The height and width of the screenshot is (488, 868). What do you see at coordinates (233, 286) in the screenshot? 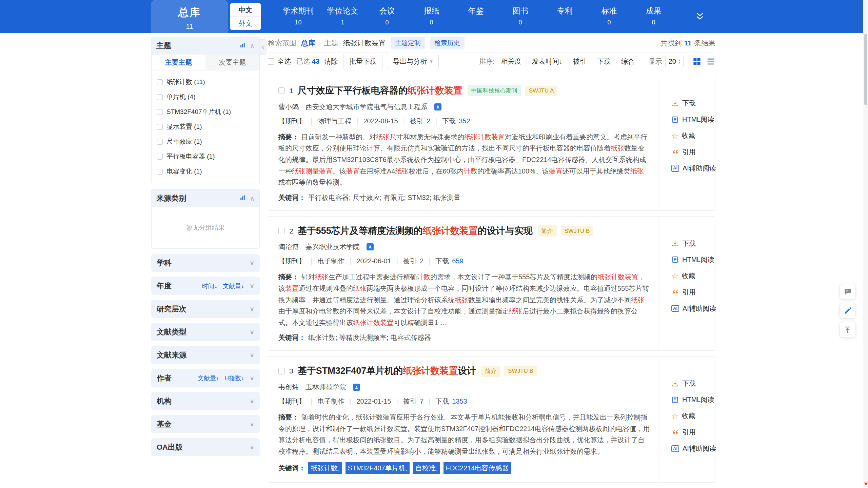
I see `year-sort-volume: 文献量↓` at bounding box center [233, 286].